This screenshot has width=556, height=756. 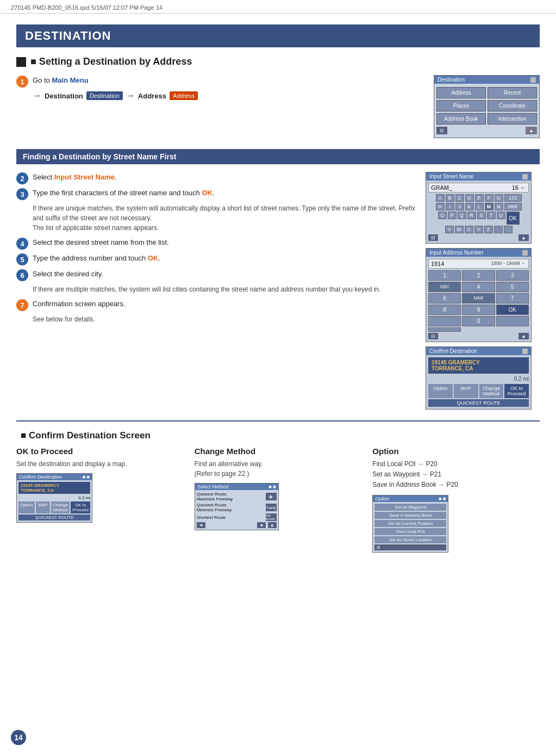 What do you see at coordinates (516, 391) in the screenshot?
I see `confirm-ok-proceed-btn: OK to Proceed` at bounding box center [516, 391].